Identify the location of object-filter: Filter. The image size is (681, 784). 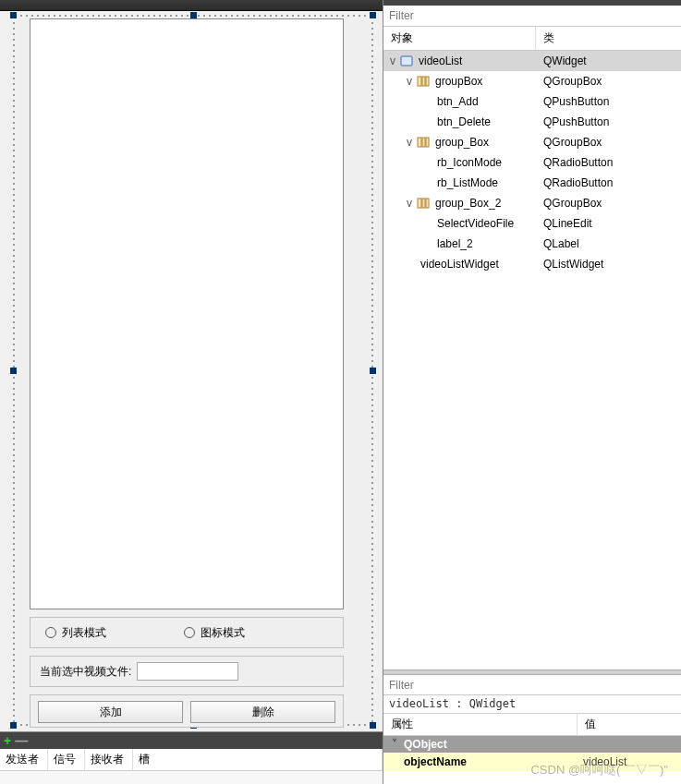
(532, 13).